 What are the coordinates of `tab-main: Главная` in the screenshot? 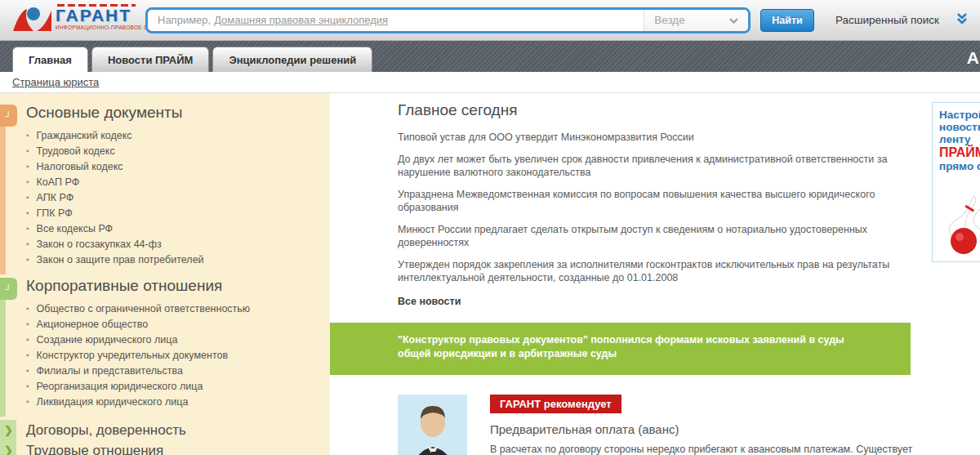 It's located at (51, 59).